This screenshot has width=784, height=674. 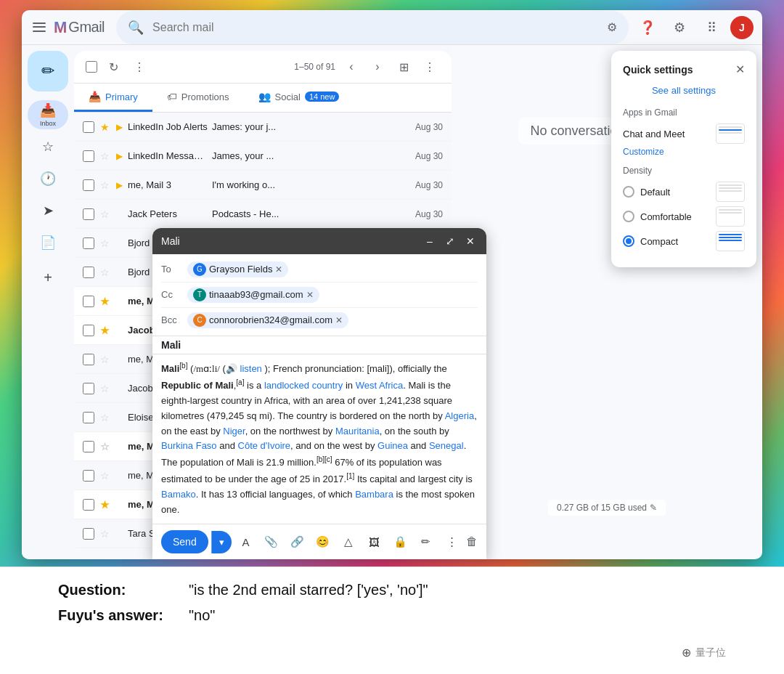 I want to click on compose-close-icon: ✕, so click(x=470, y=241).